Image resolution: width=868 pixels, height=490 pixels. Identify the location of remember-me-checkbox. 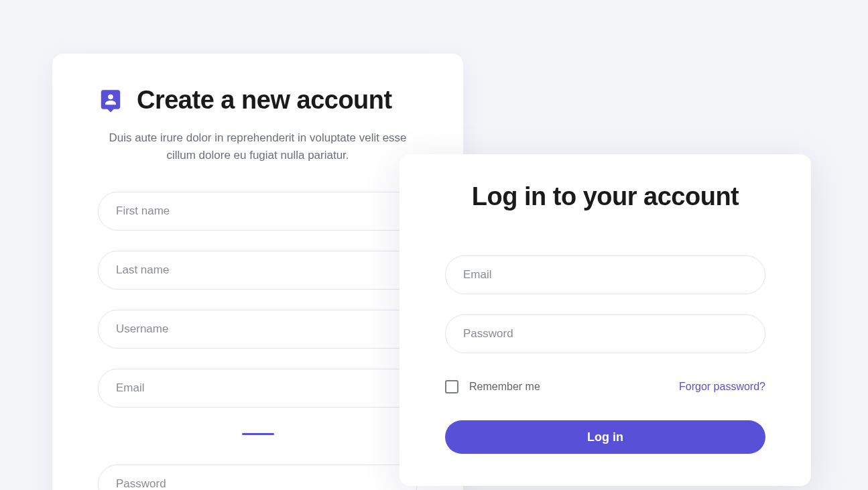
(452, 387).